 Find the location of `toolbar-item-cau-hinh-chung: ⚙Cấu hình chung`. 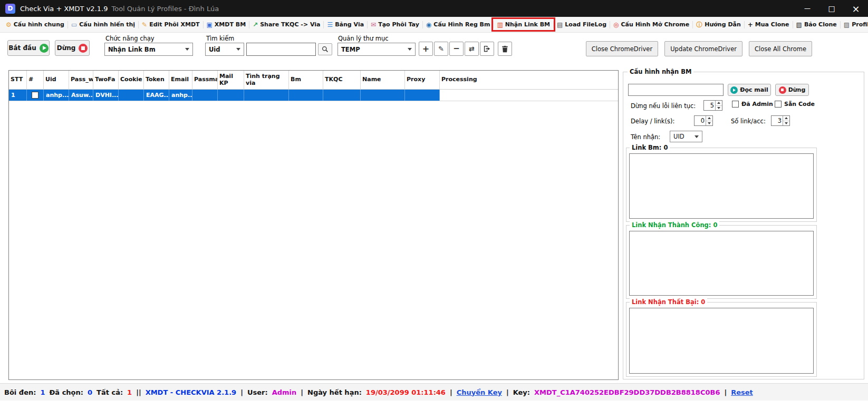

toolbar-item-cau-hinh-chung: ⚙Cấu hình chung is located at coordinates (35, 24).